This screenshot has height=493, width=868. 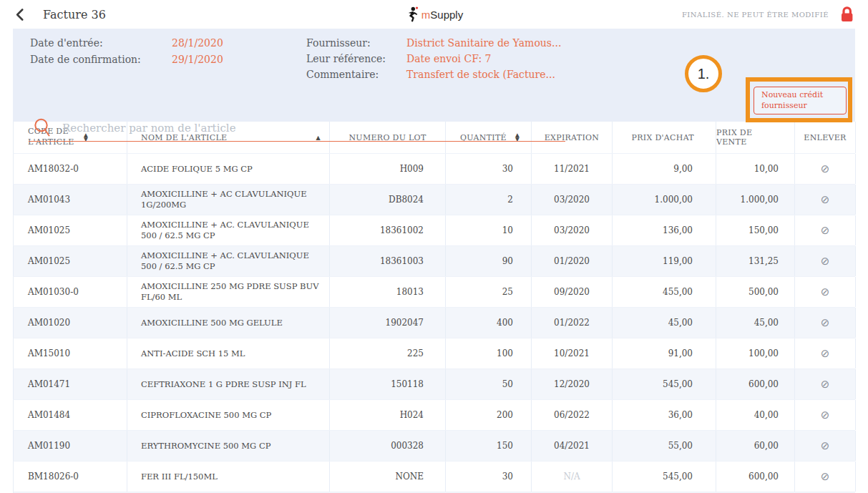 What do you see at coordinates (572, 169) in the screenshot?
I see `cell-exp: 11/2021` at bounding box center [572, 169].